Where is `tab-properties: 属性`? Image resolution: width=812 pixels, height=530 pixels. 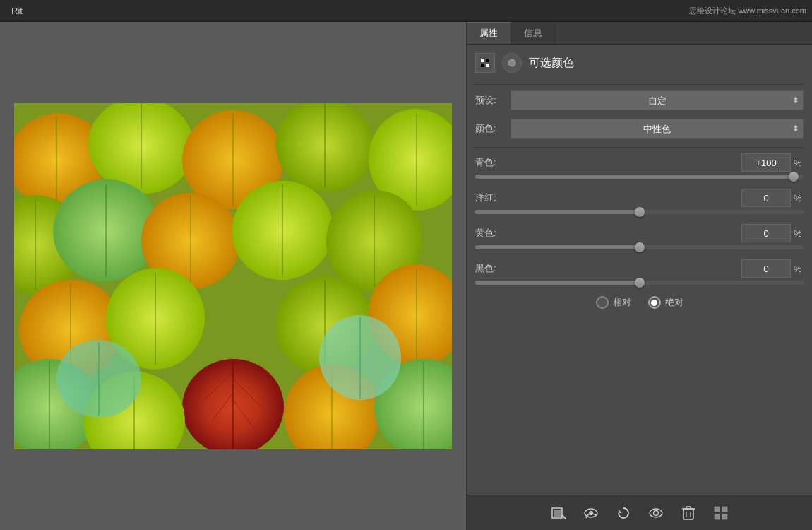 tab-properties: 属性 is located at coordinates (489, 33).